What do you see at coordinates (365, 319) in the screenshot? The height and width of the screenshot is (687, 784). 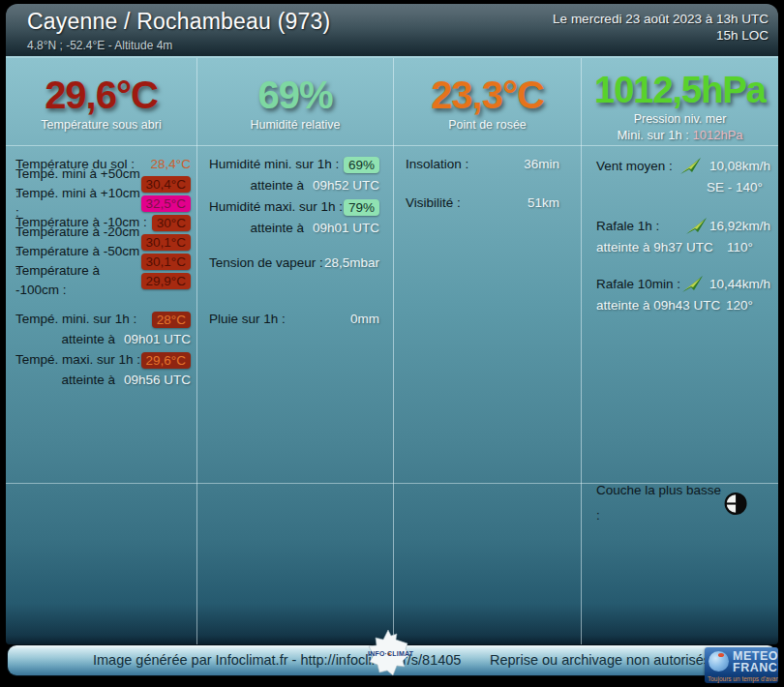 I see `row-value: 0mm` at bounding box center [365, 319].